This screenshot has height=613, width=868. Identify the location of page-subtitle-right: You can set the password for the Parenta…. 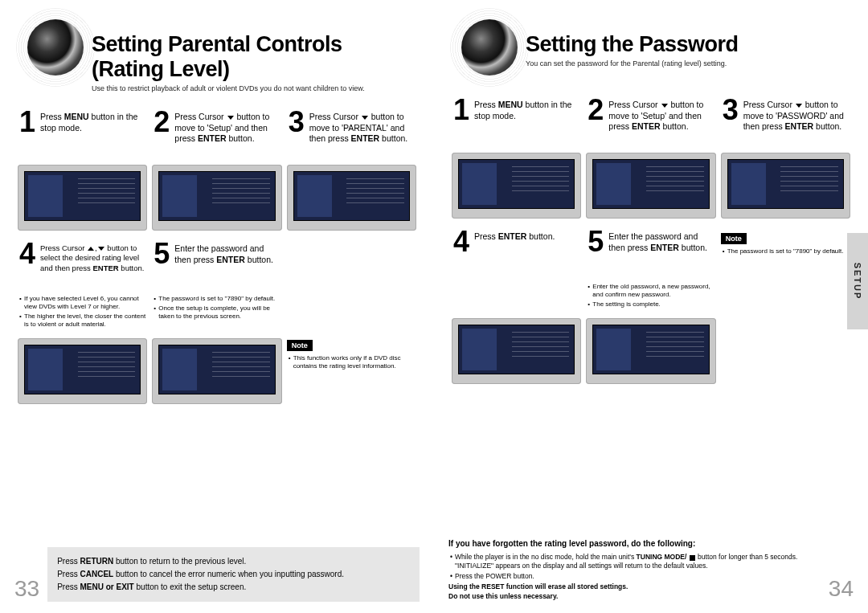
(690, 63).